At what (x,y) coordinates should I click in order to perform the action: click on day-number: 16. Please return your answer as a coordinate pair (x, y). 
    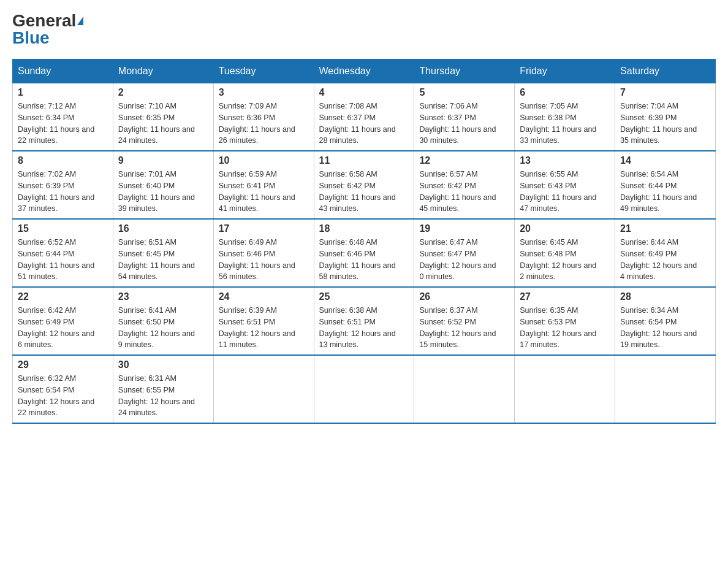
    Looking at the image, I should click on (163, 229).